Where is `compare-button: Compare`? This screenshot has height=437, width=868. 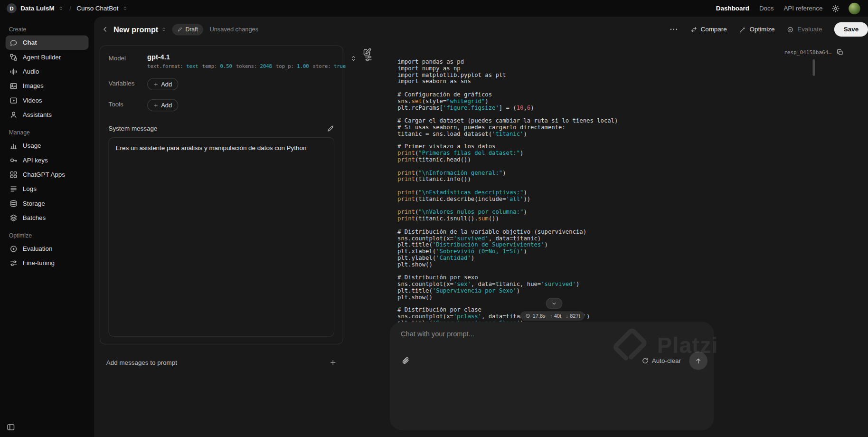 compare-button: Compare is located at coordinates (708, 29).